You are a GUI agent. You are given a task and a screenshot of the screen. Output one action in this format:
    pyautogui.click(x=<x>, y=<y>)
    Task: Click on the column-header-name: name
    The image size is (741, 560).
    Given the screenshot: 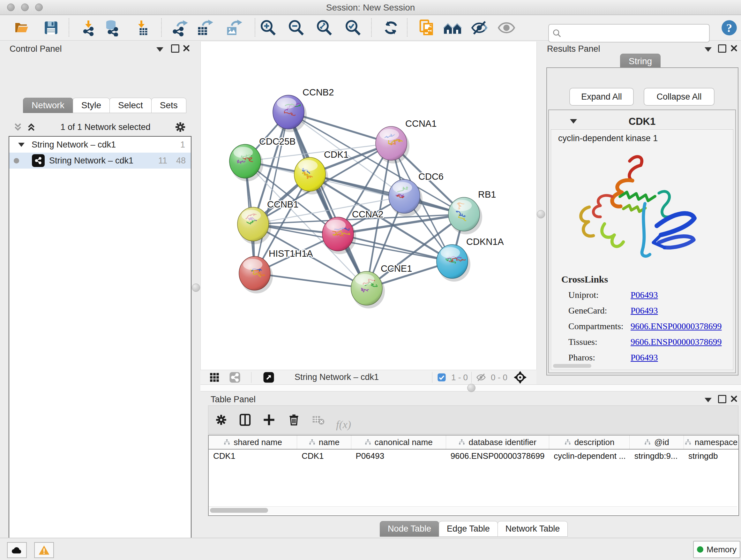 What is the action you would take?
    pyautogui.click(x=324, y=442)
    